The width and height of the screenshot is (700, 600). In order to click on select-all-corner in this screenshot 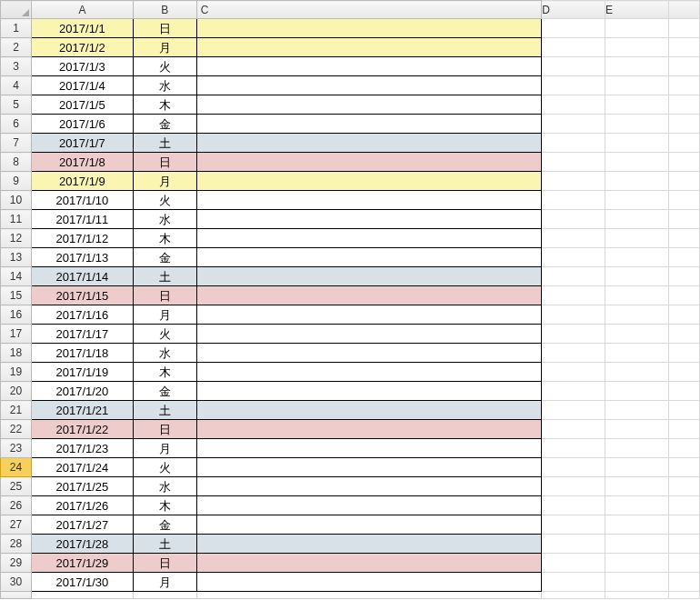, I will do `click(16, 10)`.